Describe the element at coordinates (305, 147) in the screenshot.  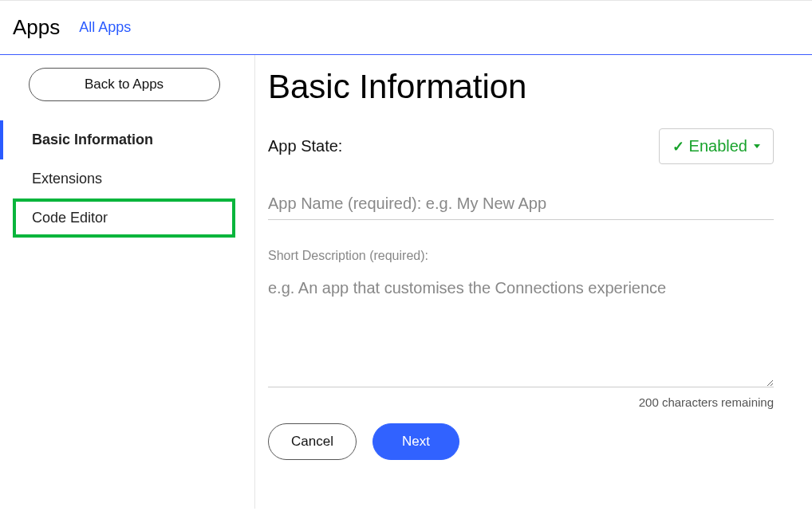
I see `app-state-label: App State:` at that location.